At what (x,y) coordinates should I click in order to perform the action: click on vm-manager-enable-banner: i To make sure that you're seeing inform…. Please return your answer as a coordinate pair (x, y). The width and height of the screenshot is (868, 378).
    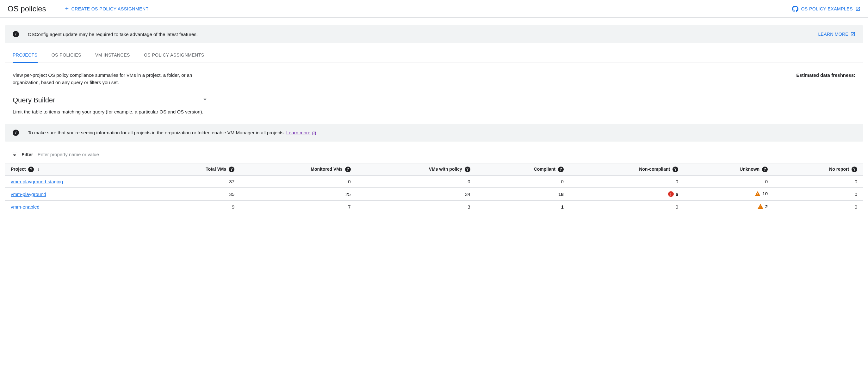
    Looking at the image, I should click on (434, 133).